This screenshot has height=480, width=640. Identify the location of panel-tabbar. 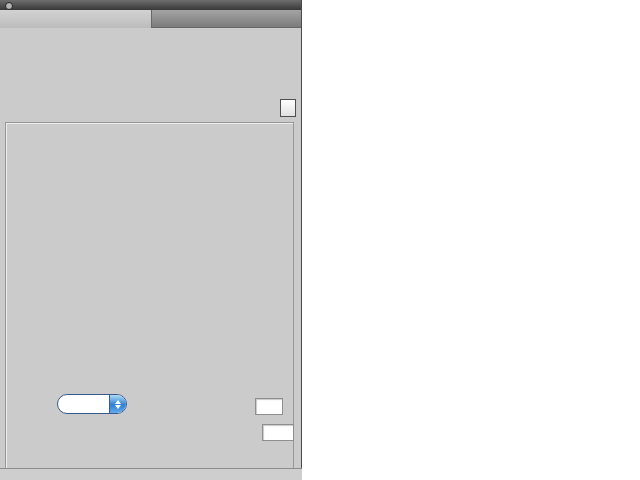
(150, 19).